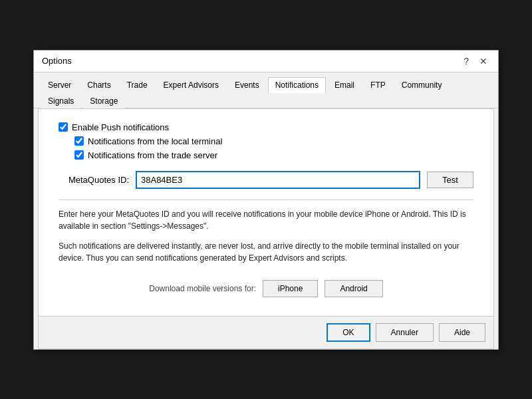 This screenshot has height=399, width=532. What do you see at coordinates (274, 156) in the screenshot?
I see `trade-server-row: Notifications from the trade server` at bounding box center [274, 156].